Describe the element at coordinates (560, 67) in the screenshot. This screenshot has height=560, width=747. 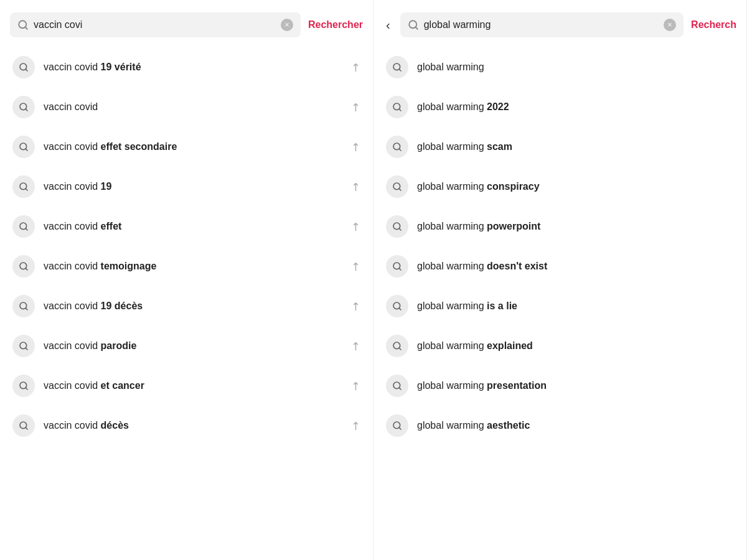
I see `list-item: global warming` at that location.